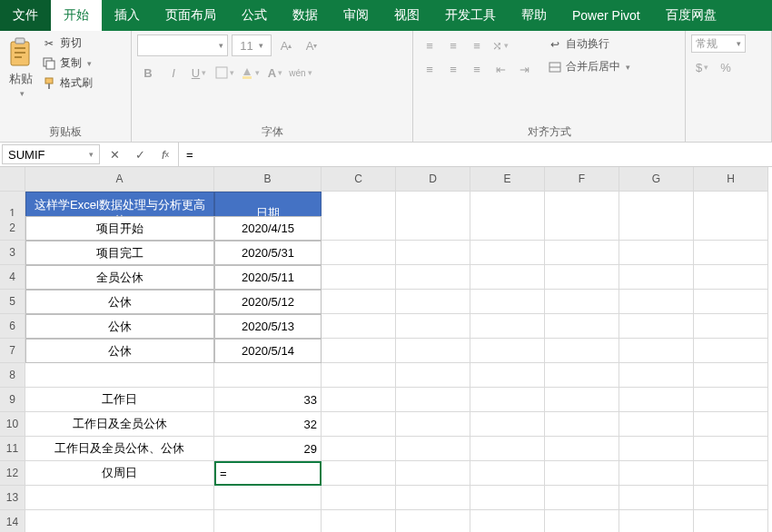 The height and width of the screenshot is (532, 772). Describe the element at coordinates (13, 376) in the screenshot. I see `row-header-8: 8` at that location.